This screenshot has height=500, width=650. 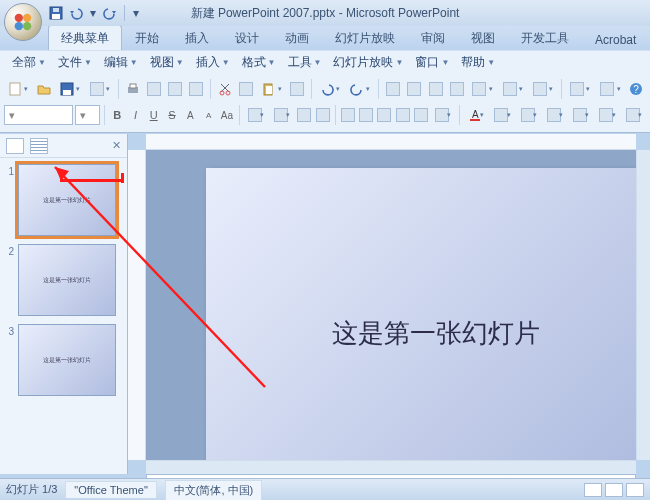 I want to click on tab-slideshow: 幻灯片放映, so click(x=365, y=38).